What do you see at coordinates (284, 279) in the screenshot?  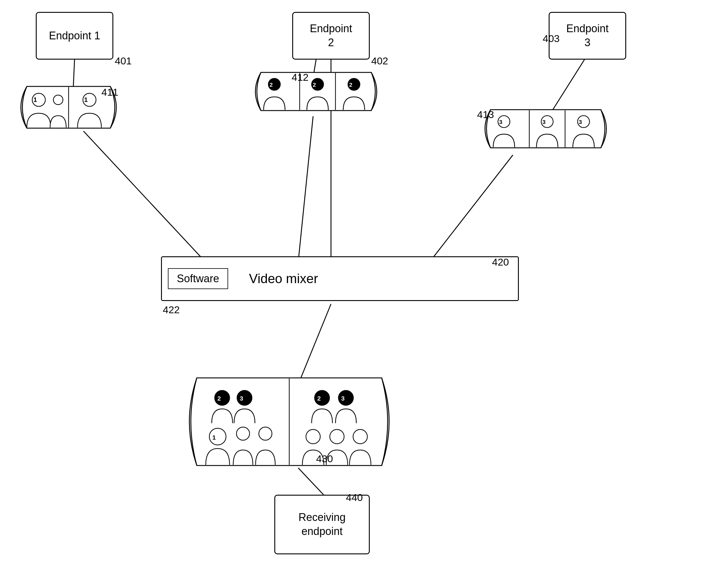 I see `video-mixer-label: Video mixer` at bounding box center [284, 279].